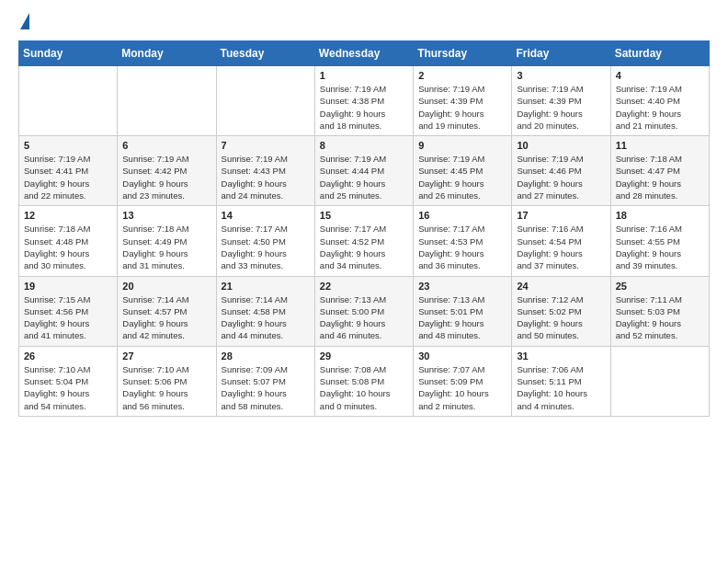 The image size is (728, 563). I want to click on calendar-cell: 3Sunrise: 7:19 AM Sunset: 4:39 PM Daylig…, so click(561, 101).